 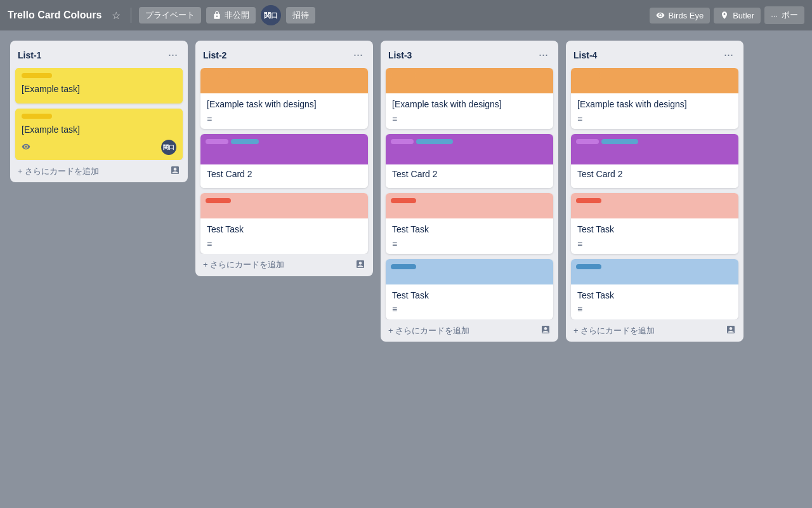 What do you see at coordinates (686, 15) in the screenshot?
I see `birds-eye-label: Birds Eye` at bounding box center [686, 15].